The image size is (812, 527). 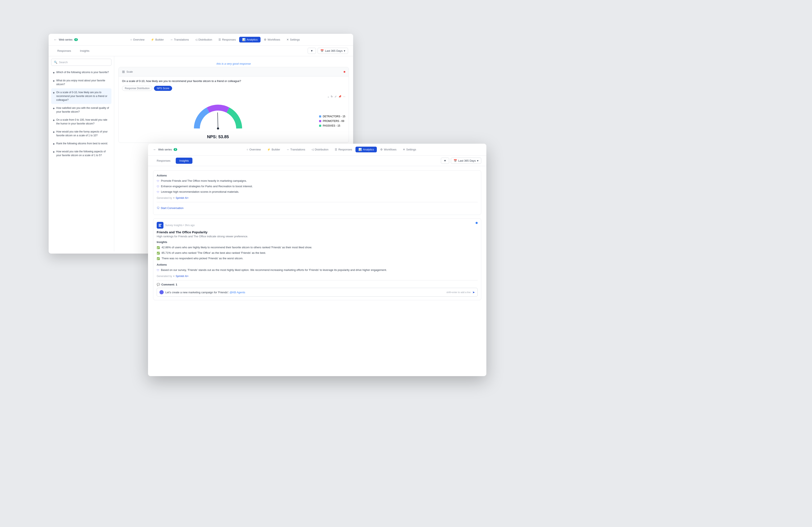 What do you see at coordinates (333, 51) in the screenshot?
I see `date-filter-back: 📅 Last 365 Days ▾` at bounding box center [333, 51].